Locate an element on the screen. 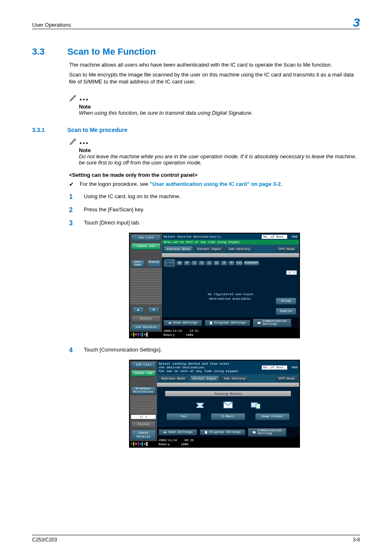 This screenshot has width=392, height=555. page-header: User Operations 3 is located at coordinates (196, 22).